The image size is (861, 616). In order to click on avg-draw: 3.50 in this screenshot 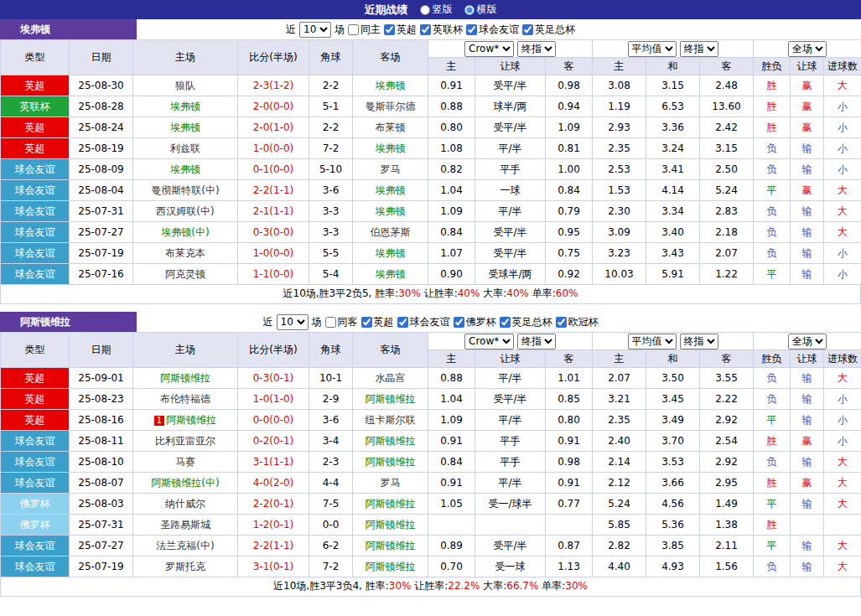, I will do `click(673, 379)`.